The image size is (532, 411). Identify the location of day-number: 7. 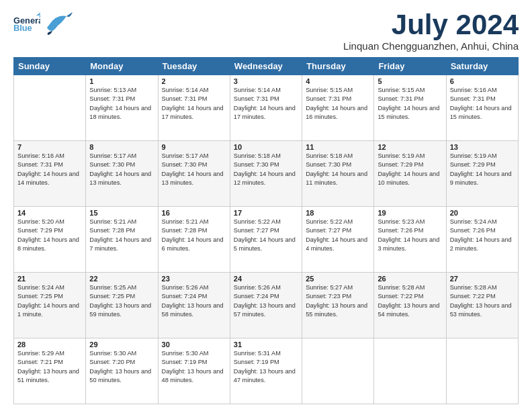
(50, 147).